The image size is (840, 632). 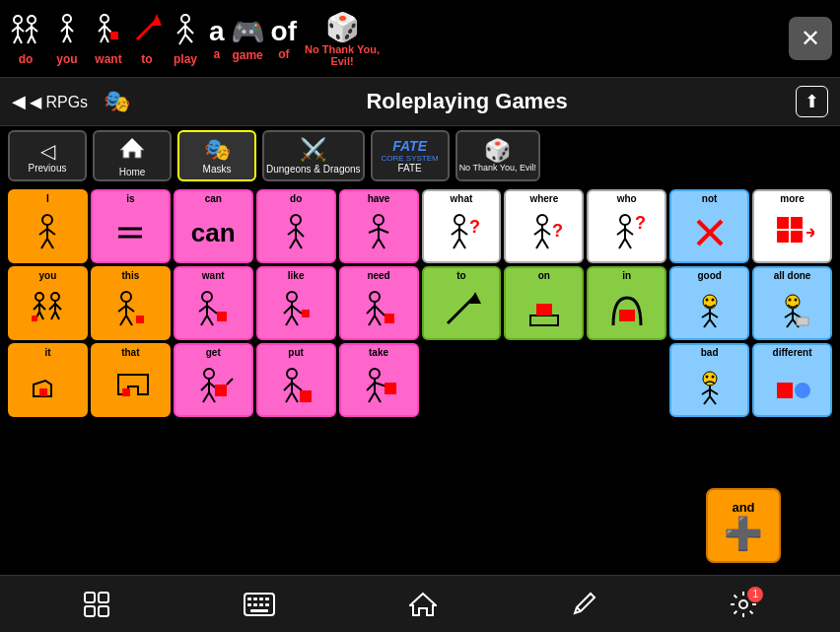 I want to click on symbol-need: need, so click(x=379, y=304).